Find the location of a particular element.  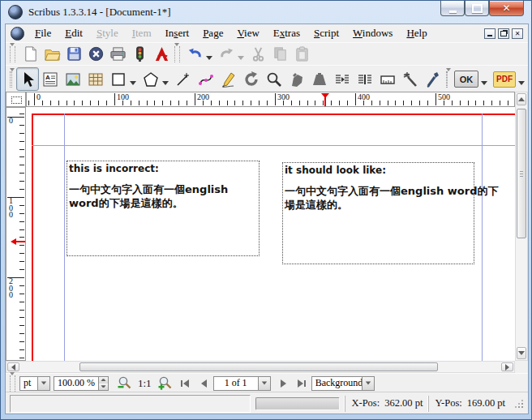

pdf-button-dropdown-arrow is located at coordinates (484, 83).